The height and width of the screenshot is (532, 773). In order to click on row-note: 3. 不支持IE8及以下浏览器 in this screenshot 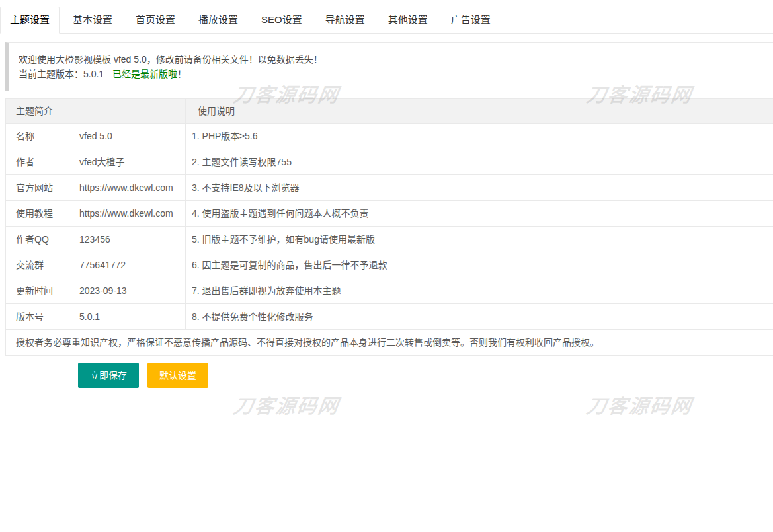, I will do `click(479, 188)`.